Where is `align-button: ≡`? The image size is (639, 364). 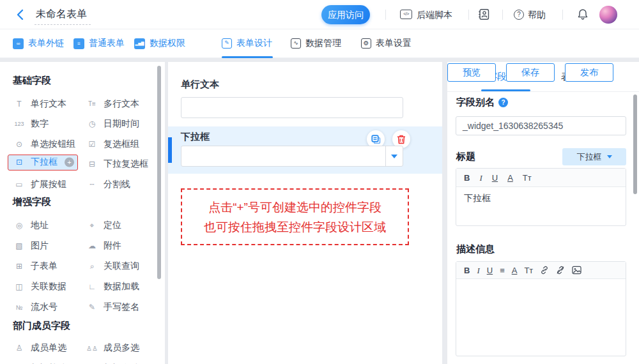 align-button: ≡ is located at coordinates (502, 271).